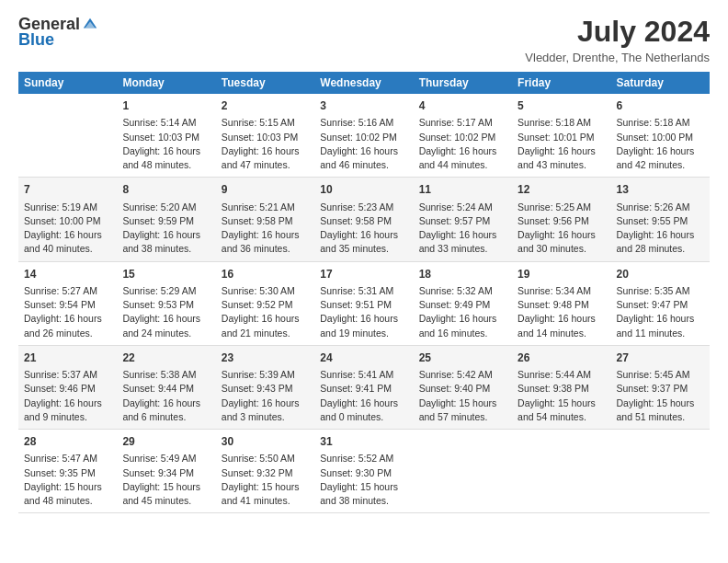  Describe the element at coordinates (68, 83) in the screenshot. I see `column-header-sunday: Sunday` at that location.